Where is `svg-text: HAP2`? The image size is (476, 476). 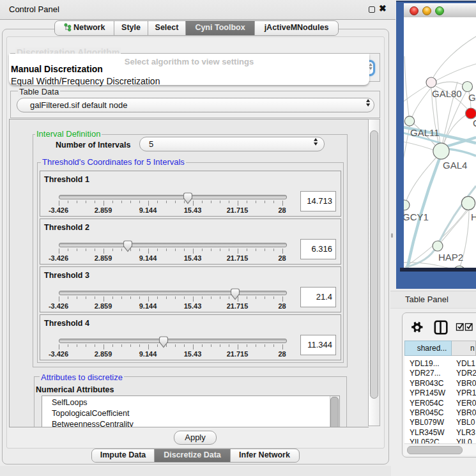 svg-text: HAP2 is located at coordinates (451, 257).